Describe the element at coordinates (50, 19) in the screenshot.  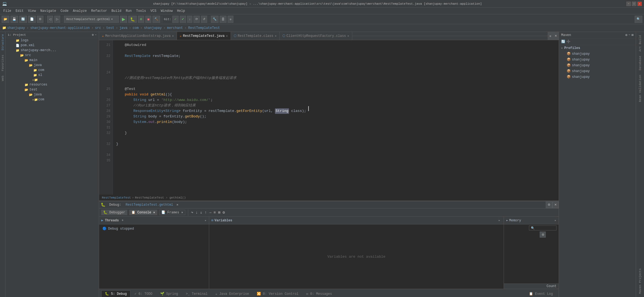
I see `back-button: ◁` at that location.